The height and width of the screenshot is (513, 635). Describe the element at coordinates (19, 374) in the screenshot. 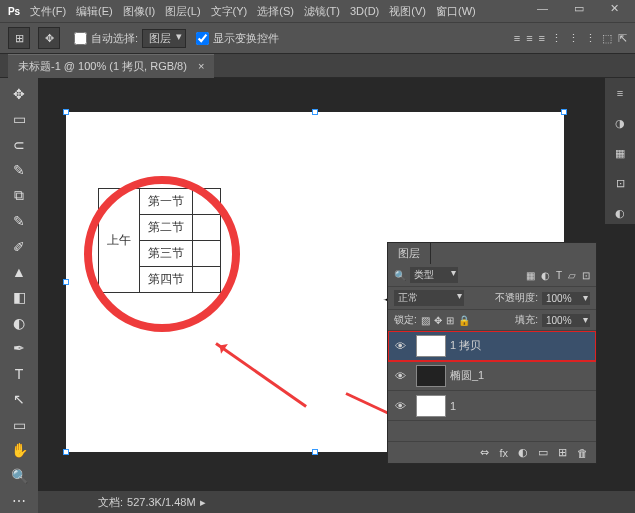

I see `type-tool: T` at that location.